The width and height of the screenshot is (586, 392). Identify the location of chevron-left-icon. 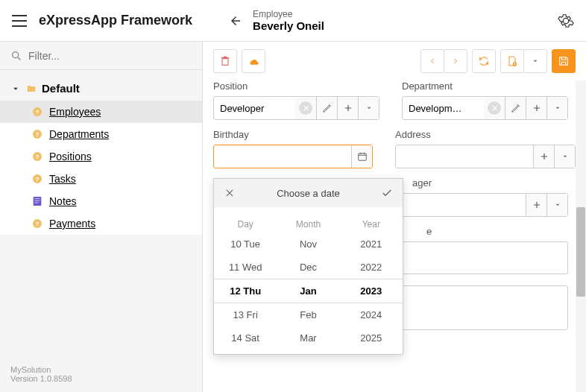
(432, 61).